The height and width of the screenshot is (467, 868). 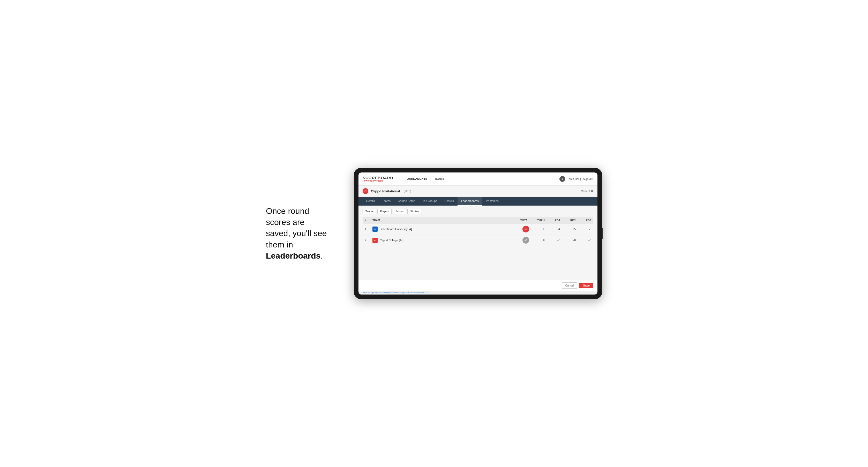 I want to click on table-row: 2CClippd College [A]+3F+8-8+3, so click(x=478, y=241).